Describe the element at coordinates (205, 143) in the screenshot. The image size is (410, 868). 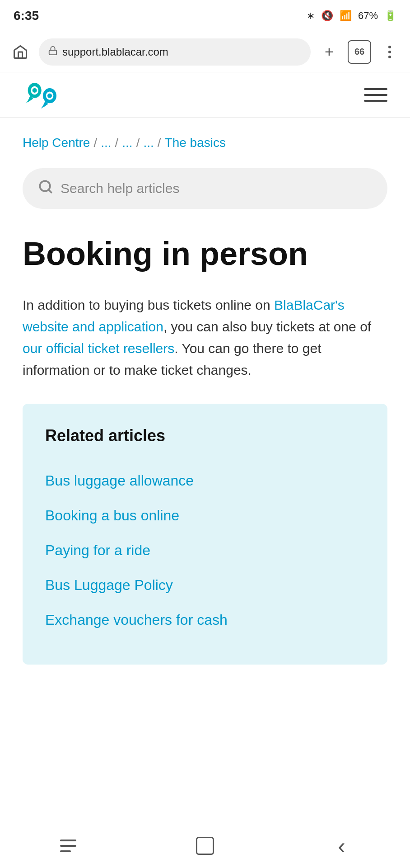
I see `breadcrumb: Help Centre / ... / ... / ... / The basi…` at that location.